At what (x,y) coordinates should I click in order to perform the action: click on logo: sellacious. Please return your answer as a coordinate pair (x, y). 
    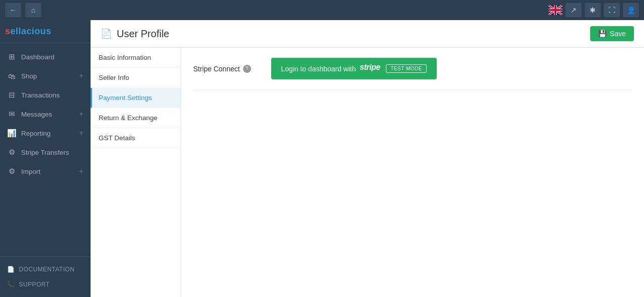
    Looking at the image, I should click on (28, 31).